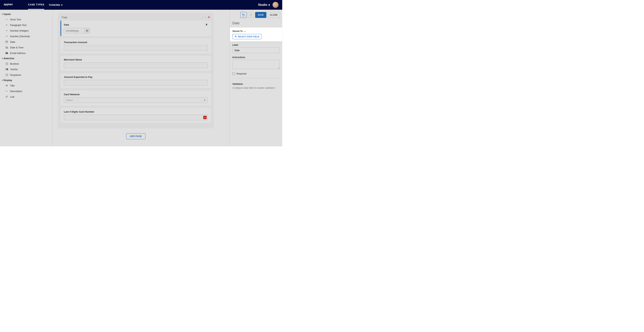 The width and height of the screenshot is (644, 332). Describe the element at coordinates (7, 30) in the screenshot. I see `number-icon: 123` at that location.